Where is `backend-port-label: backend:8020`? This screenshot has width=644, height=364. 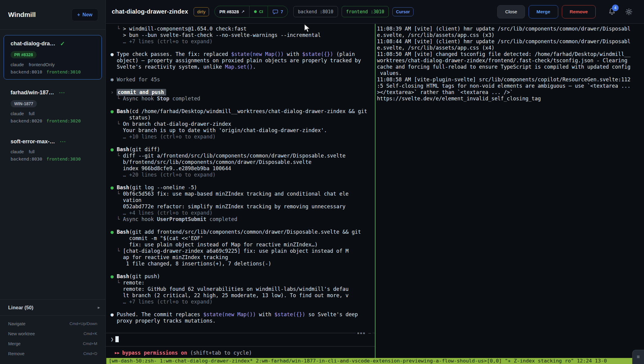 backend-port-label: backend:8020 is located at coordinates (27, 121).